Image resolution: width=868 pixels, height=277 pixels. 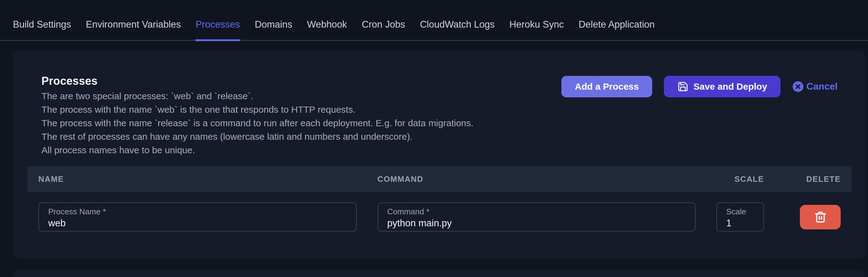 I want to click on trash-icon, so click(x=820, y=217).